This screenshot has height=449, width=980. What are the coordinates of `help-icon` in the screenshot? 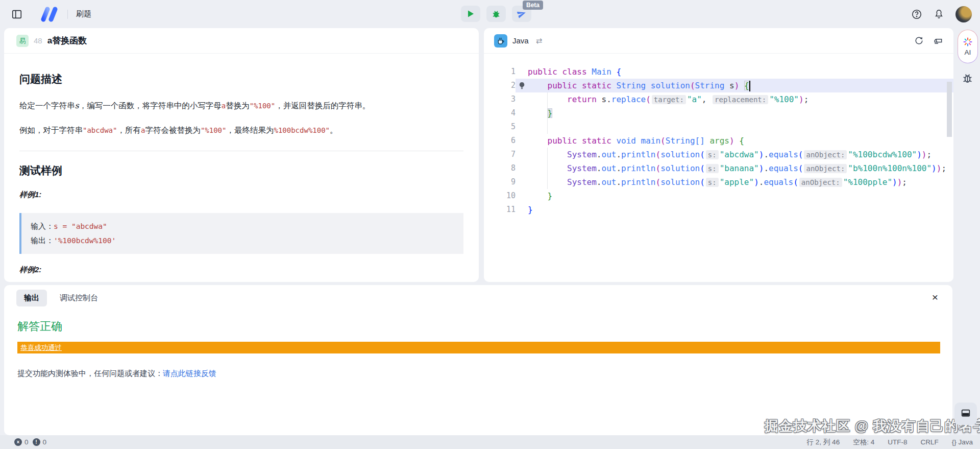 It's located at (917, 14).